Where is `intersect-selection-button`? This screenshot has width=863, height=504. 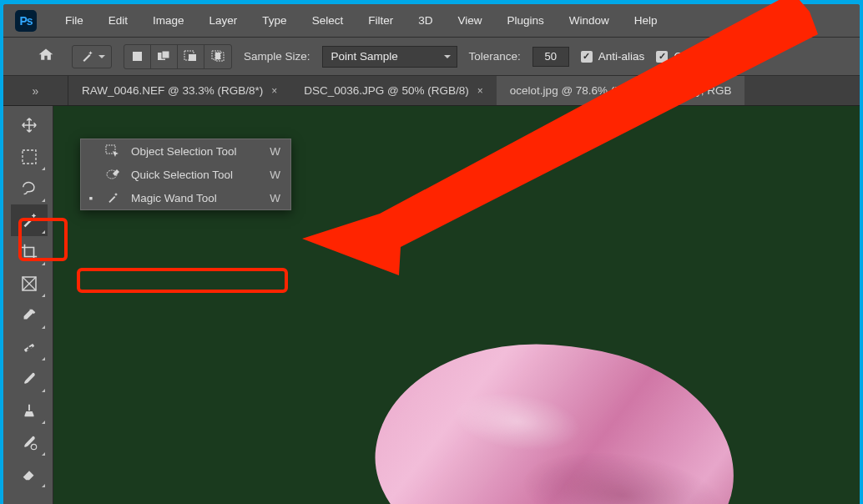 intersect-selection-button is located at coordinates (218, 57).